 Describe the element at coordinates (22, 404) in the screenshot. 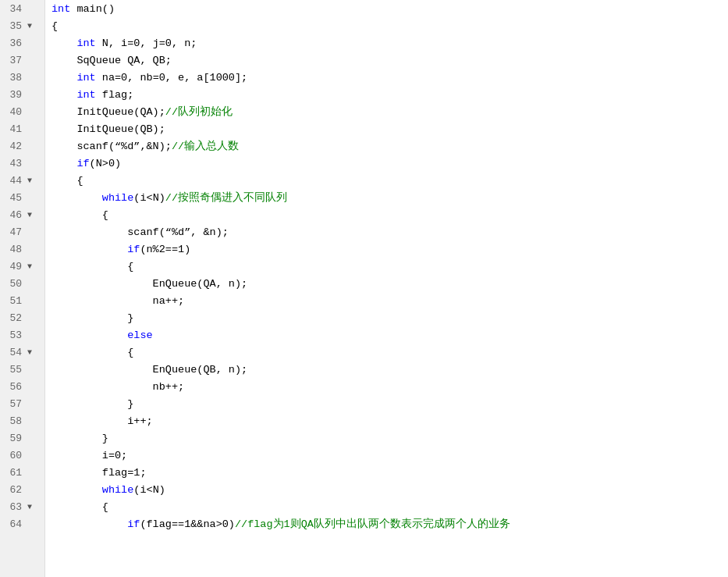

I see `line-number-row: 57` at that location.